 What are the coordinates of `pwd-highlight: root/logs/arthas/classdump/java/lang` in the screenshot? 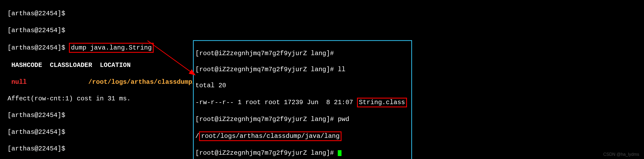 It's located at (270, 136).